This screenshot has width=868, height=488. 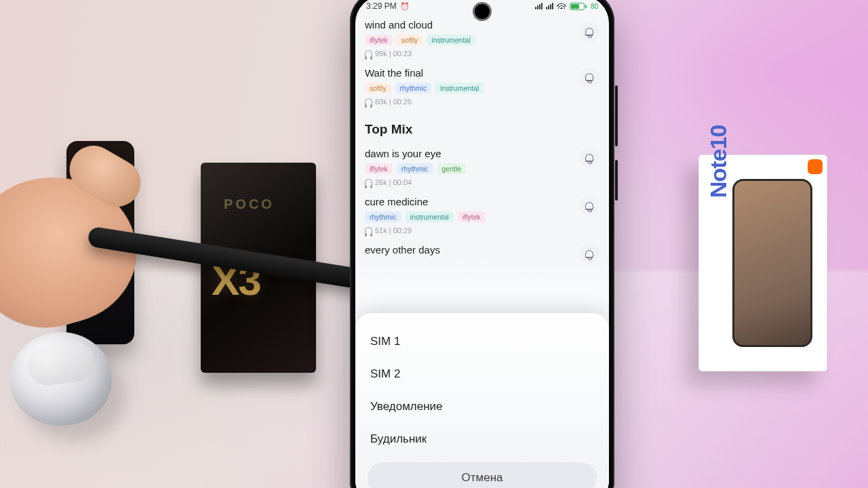 What do you see at coordinates (250, 205) in the screenshot?
I see `poco-brand-text: POCO` at bounding box center [250, 205].